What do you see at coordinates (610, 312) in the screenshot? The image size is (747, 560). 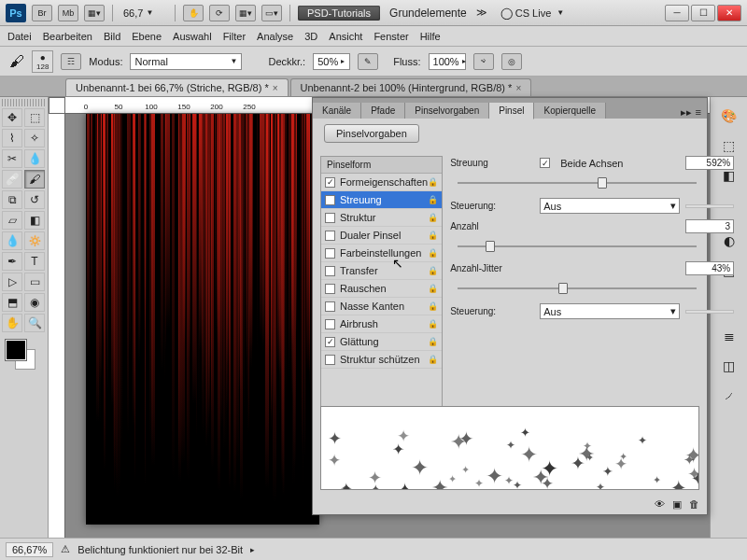 I see `control2-select: Aus▾` at bounding box center [610, 312].